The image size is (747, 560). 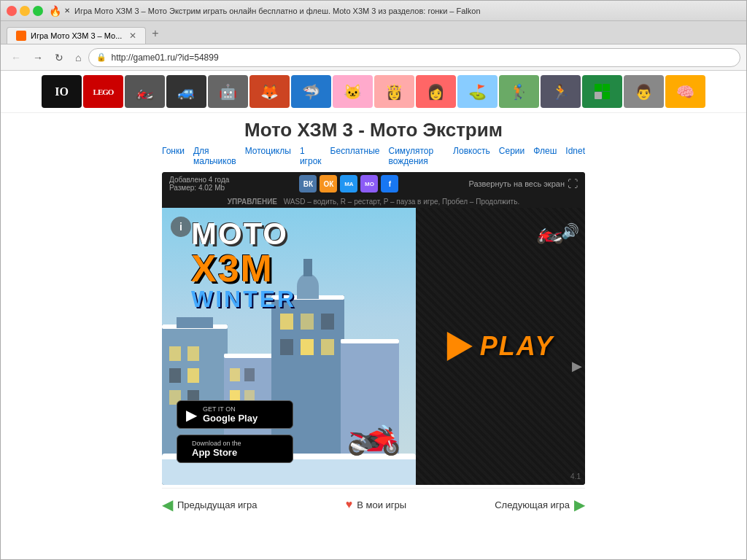 What do you see at coordinates (21, 36) in the screenshot?
I see `tab-favicon` at bounding box center [21, 36].